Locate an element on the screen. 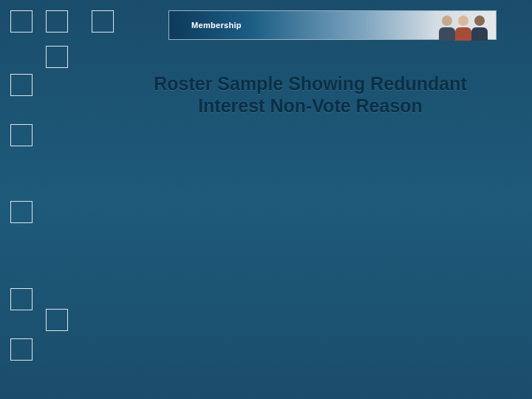  page-title: Roster Sample Showing Redundant Interest… is located at coordinates (310, 95).